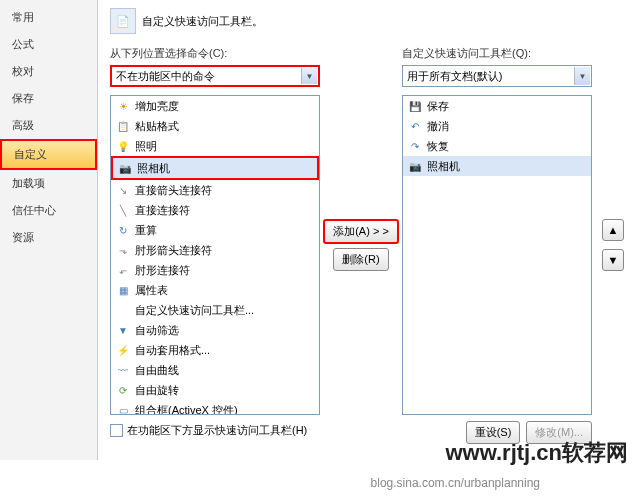 This screenshot has width=640, height=500. I want to click on sidebar-item: 加载项, so click(48, 184).